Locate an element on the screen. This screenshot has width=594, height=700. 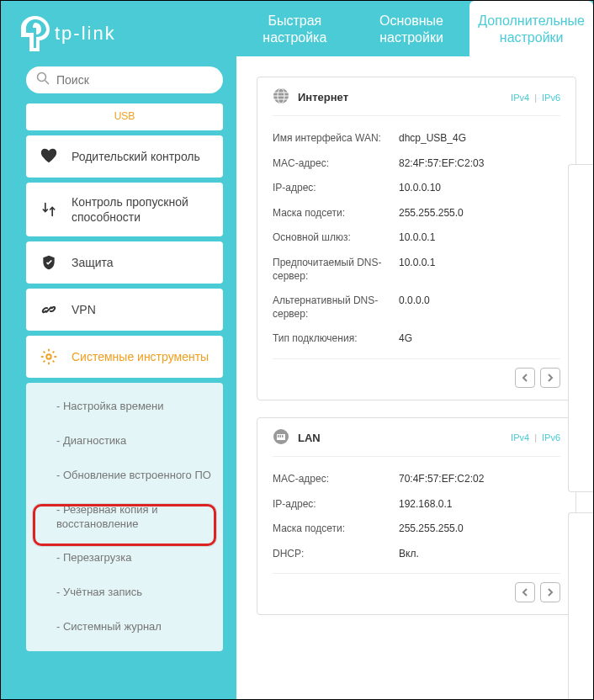
tab-basic-settings: Основные настройки is located at coordinates (412, 29).